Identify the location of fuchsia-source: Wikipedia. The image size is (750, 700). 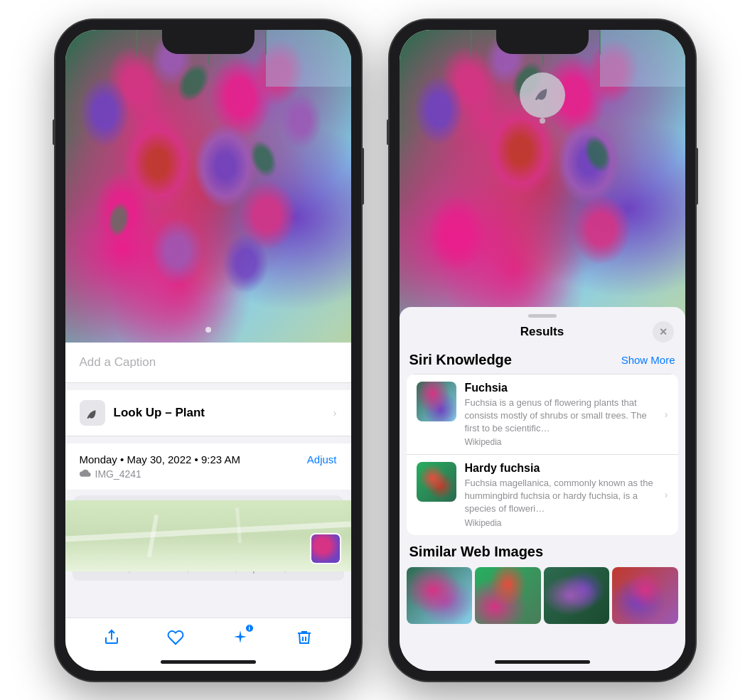
(560, 442).